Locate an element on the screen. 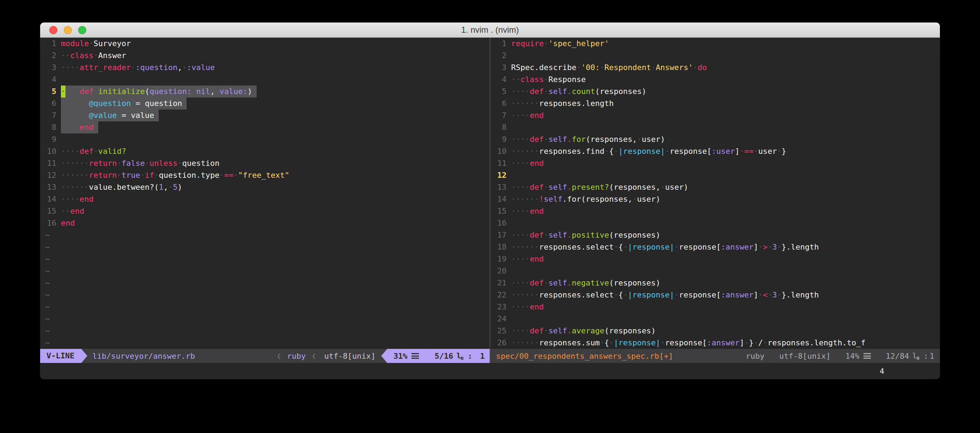 Image resolution: width=980 pixels, height=433 pixels. code-line: 2 is located at coordinates (716, 56).